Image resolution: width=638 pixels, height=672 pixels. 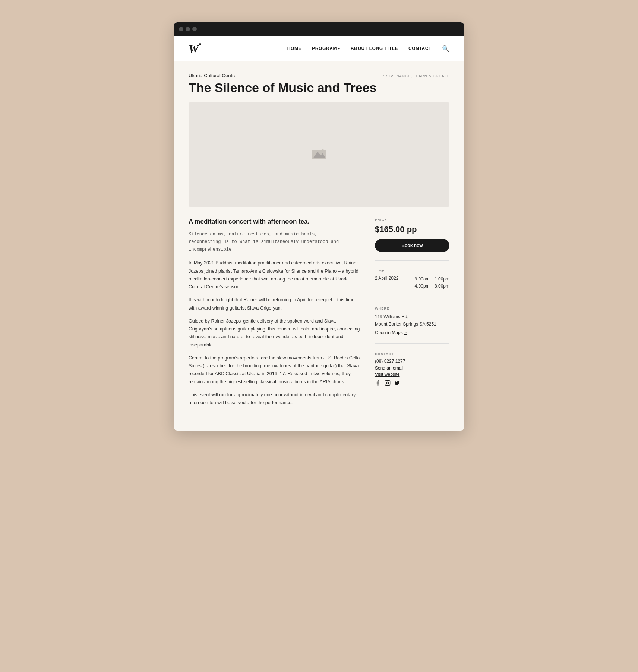 I want to click on time-label: TIME, so click(x=412, y=271).